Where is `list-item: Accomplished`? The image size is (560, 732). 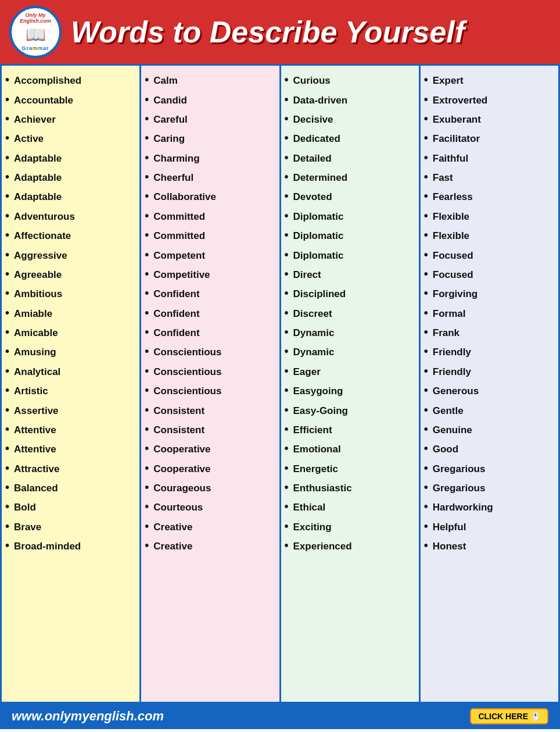
list-item: Accomplished is located at coordinates (71, 80).